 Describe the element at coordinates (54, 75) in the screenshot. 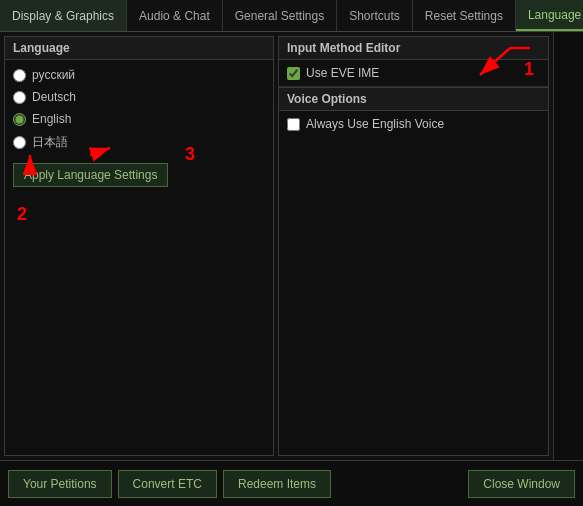

I see `label-ru: русский` at that location.